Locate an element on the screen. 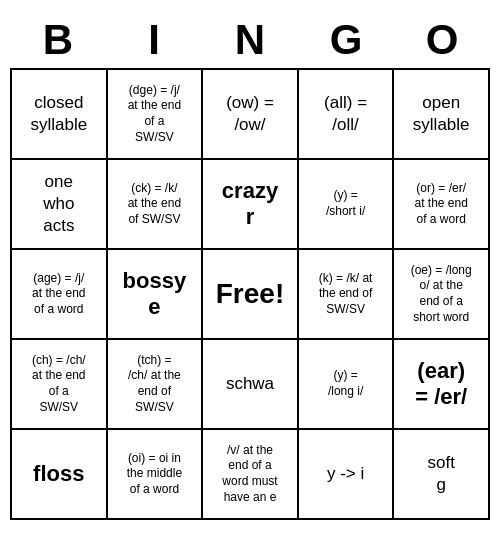 Image resolution: width=500 pixels, height=544 pixels. cell-text: closedsyllable is located at coordinates (58, 114).